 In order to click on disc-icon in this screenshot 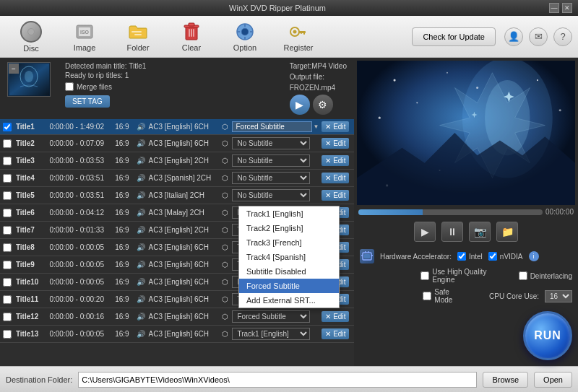, I will do `click(31, 32)`.